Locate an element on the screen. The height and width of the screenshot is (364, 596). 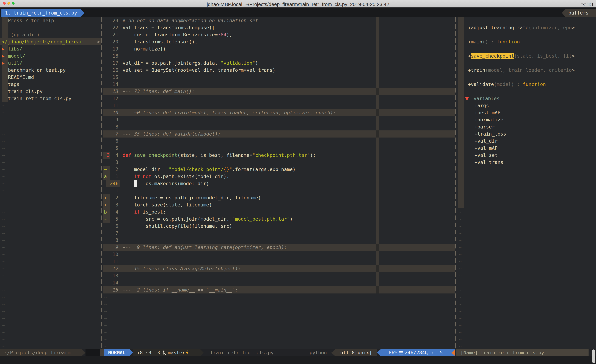
code-line: 19 normalize]) is located at coordinates (279, 49).